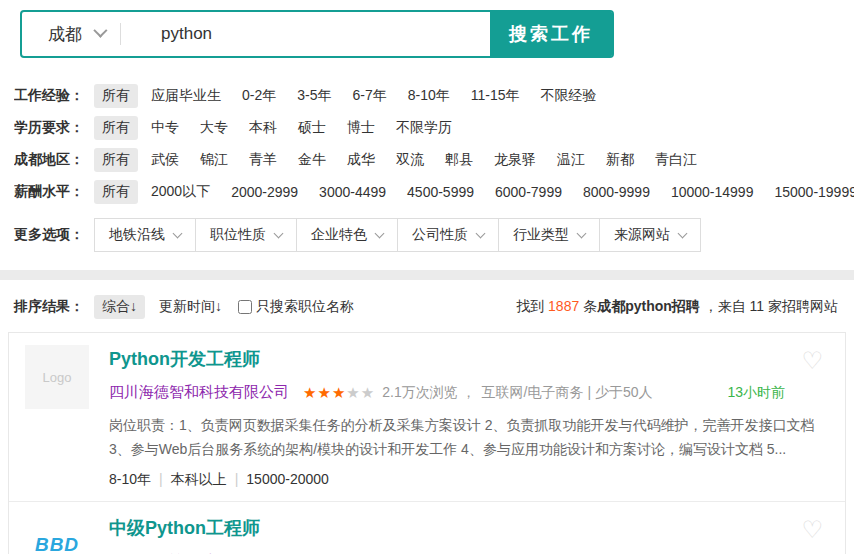 This screenshot has height=554, width=854. Describe the element at coordinates (469, 437) in the screenshot. I see `job-description: 岗位职责：1、负责网页数据采集任务的分析及采集方案设计 2、负责抓取功能开发与代…` at that location.